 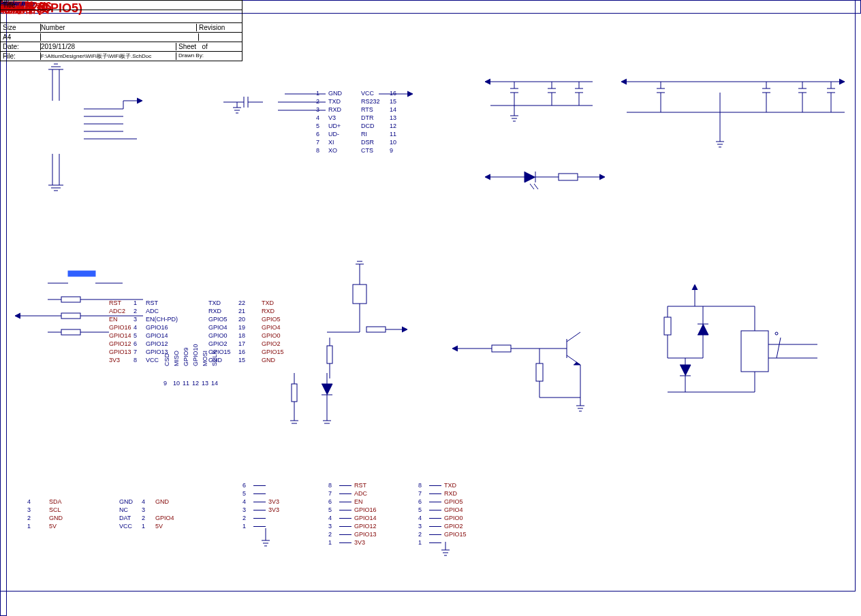 What do you see at coordinates (539, 383) in the screenshot?
I see `relay-transistor` at bounding box center [539, 383].